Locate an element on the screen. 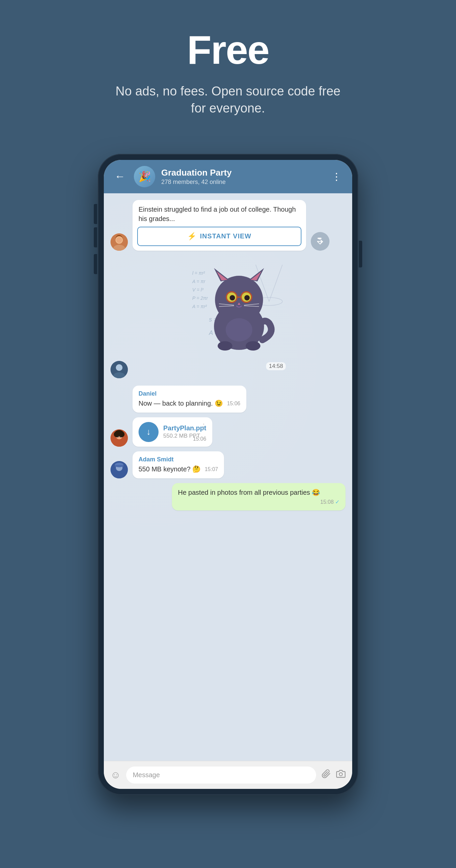  message-time: 15:06 is located at coordinates (234, 404).